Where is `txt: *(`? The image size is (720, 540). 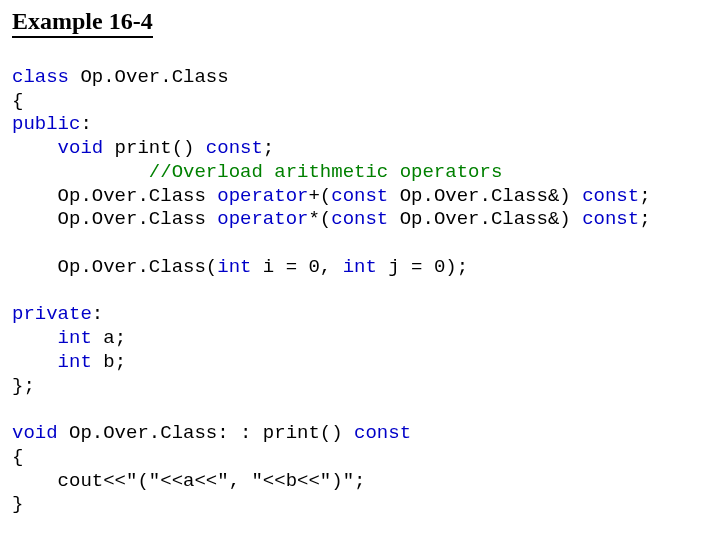 txt: *( is located at coordinates (320, 219).